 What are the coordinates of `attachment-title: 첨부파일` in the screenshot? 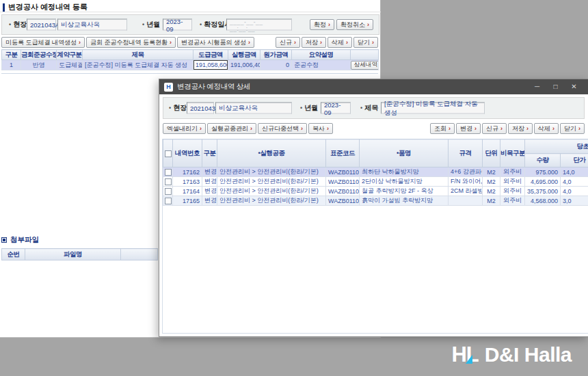 It's located at (80, 240).